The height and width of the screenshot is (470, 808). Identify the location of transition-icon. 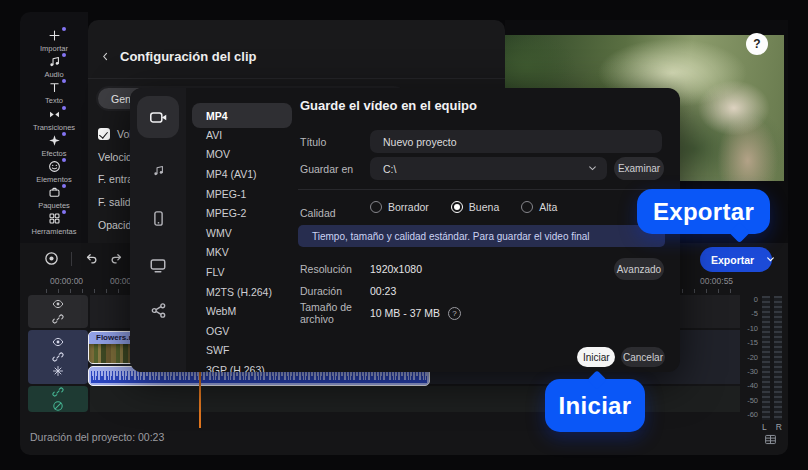
(54, 114).